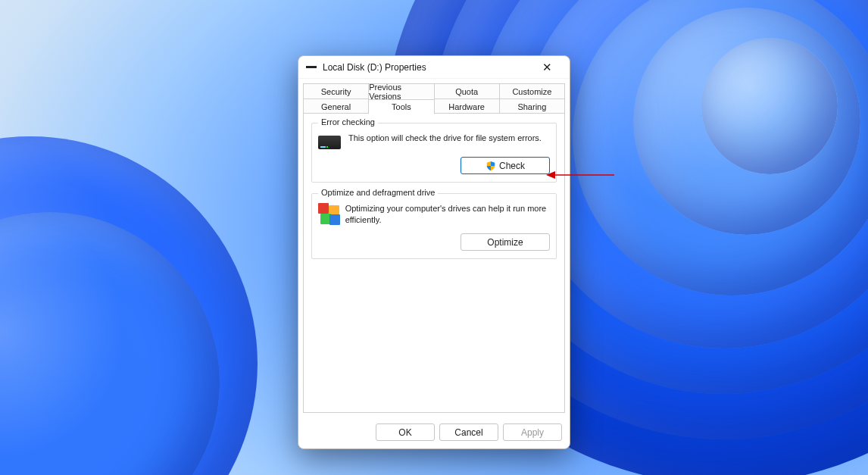  I want to click on tab-previous-versions: Previous Versions, so click(401, 91).